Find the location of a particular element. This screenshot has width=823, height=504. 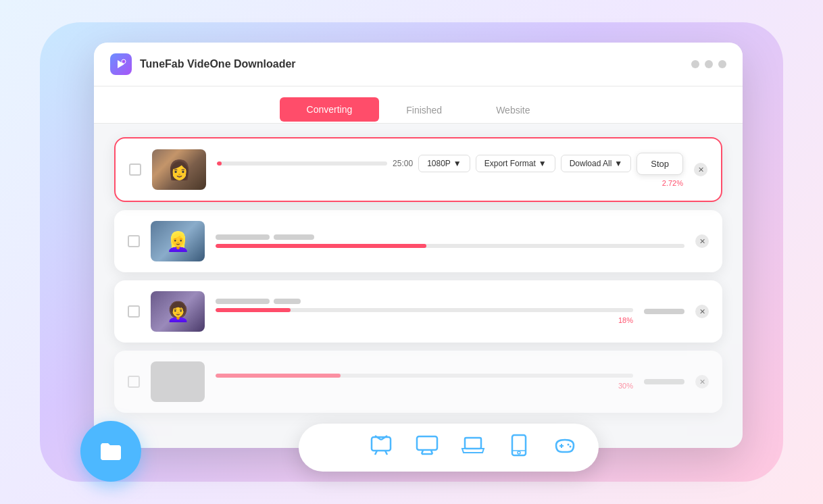

item-info-1: 25:00 1080P ▼ Export Format ▼ Dowload Al… is located at coordinates (450, 170).